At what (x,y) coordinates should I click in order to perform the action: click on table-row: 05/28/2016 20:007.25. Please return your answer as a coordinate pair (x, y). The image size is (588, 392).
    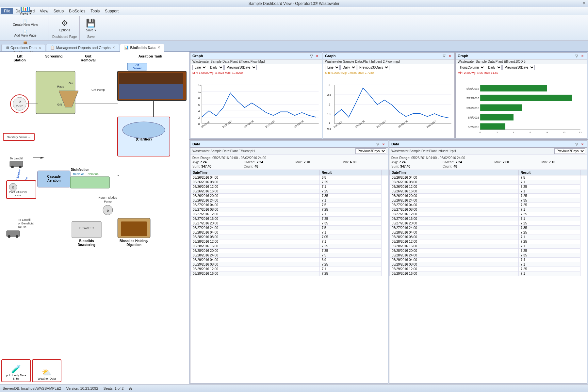
    Looking at the image, I should click on (488, 251).